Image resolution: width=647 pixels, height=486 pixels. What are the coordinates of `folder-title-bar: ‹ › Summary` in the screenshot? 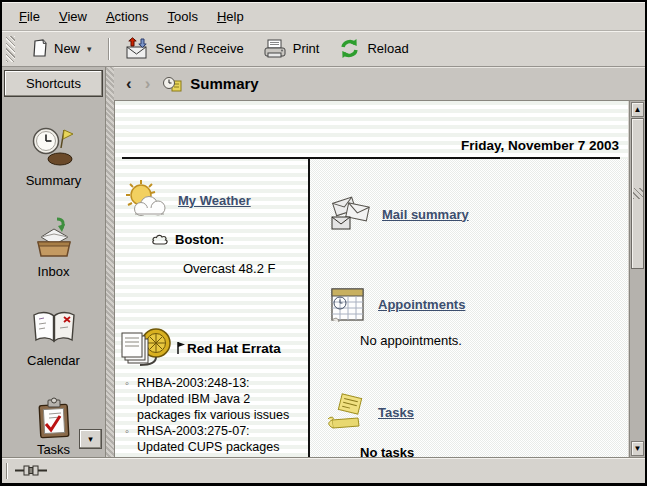 It's located at (380, 84).